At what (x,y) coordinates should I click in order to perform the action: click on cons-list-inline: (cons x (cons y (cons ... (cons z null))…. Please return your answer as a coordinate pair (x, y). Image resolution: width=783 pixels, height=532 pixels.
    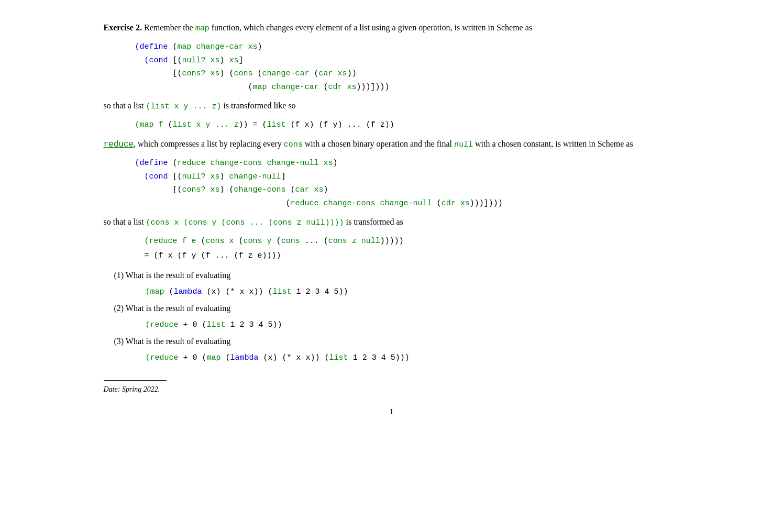
    Looking at the image, I should click on (245, 223).